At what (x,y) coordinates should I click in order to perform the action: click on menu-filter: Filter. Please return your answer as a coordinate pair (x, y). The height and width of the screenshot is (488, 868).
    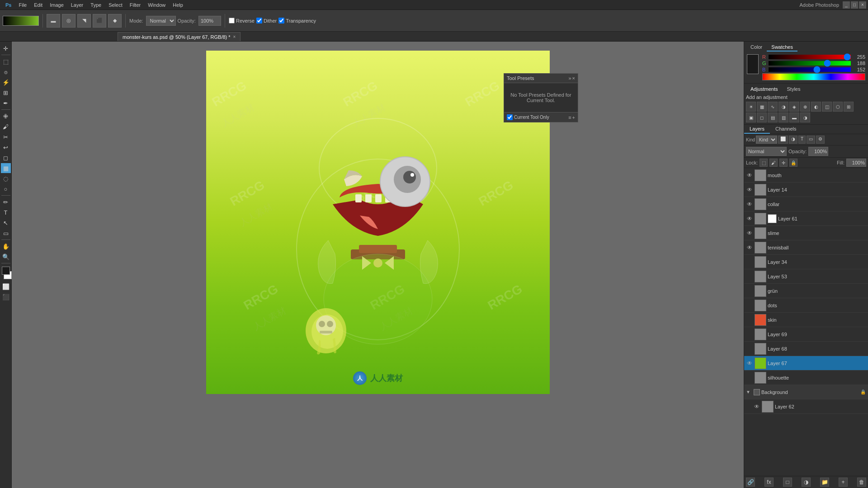
    Looking at the image, I should click on (135, 5).